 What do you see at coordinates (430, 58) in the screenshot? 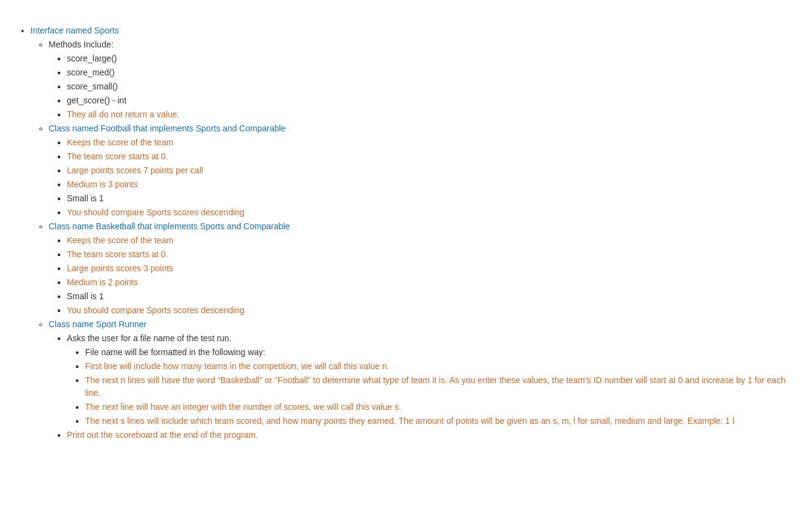
I see `list-item: score_large()` at bounding box center [430, 58].